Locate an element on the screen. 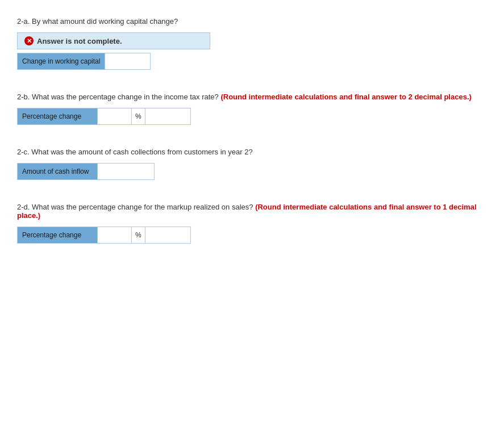 Image resolution: width=504 pixels, height=423 pixels. working-capital-label: Change in working capital is located at coordinates (61, 61).